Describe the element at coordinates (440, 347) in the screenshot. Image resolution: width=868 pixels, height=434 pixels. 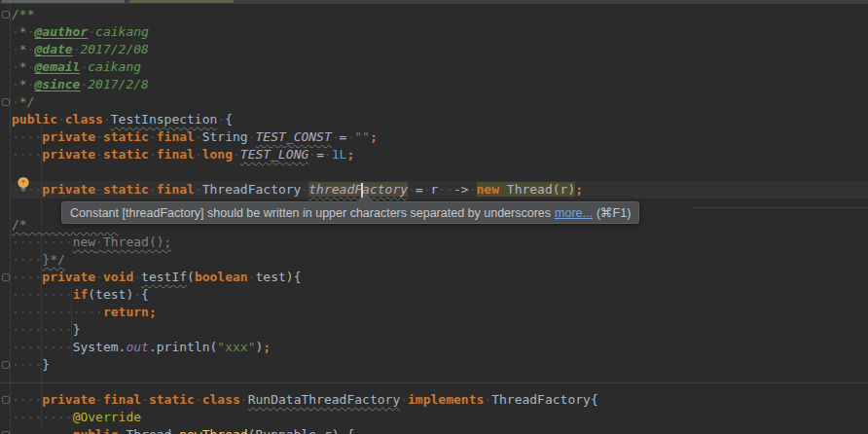
I see `code-line: ········System.out.println("xxx");` at that location.